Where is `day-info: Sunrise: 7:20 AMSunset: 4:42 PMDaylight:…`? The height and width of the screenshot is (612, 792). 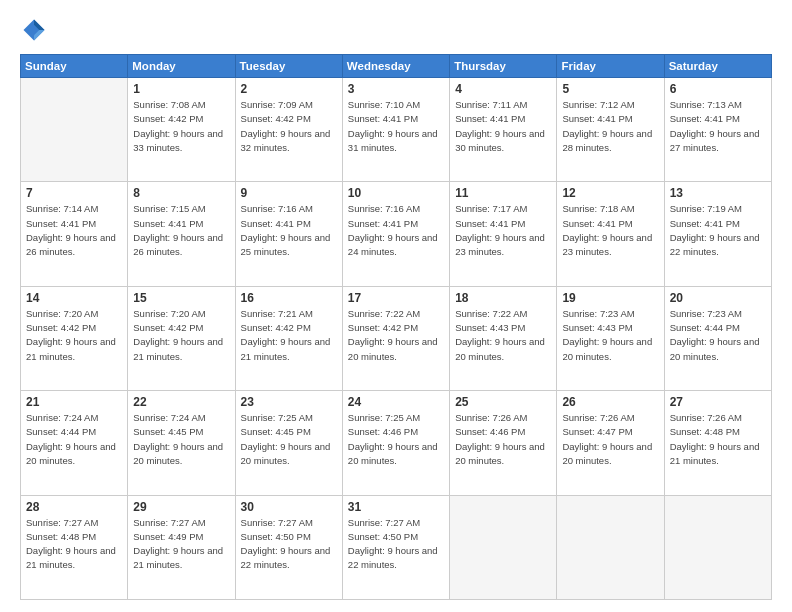
day-info: Sunrise: 7:20 AMSunset: 4:42 PMDaylight:… is located at coordinates (74, 336).